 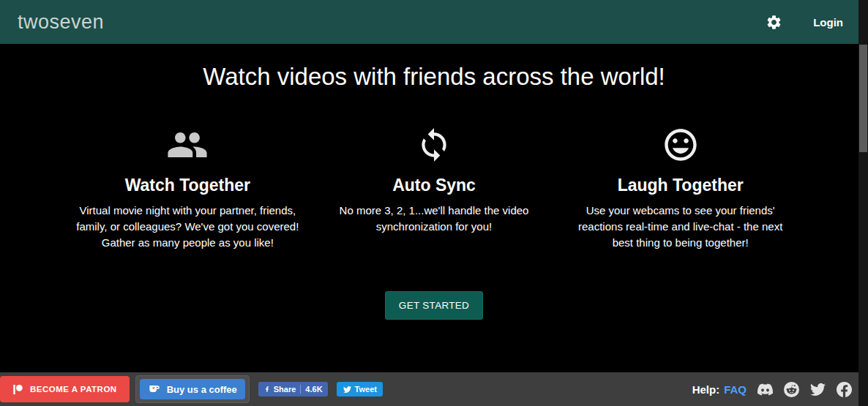 I want to click on twitter-bird-icon, so click(x=347, y=389).